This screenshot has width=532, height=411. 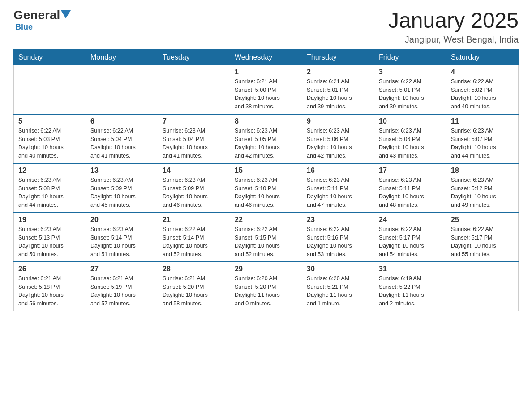 I want to click on day-info: Sunrise: 6:22 AMSunset: 5:15 PMDaylight:…, so click(x=266, y=242).